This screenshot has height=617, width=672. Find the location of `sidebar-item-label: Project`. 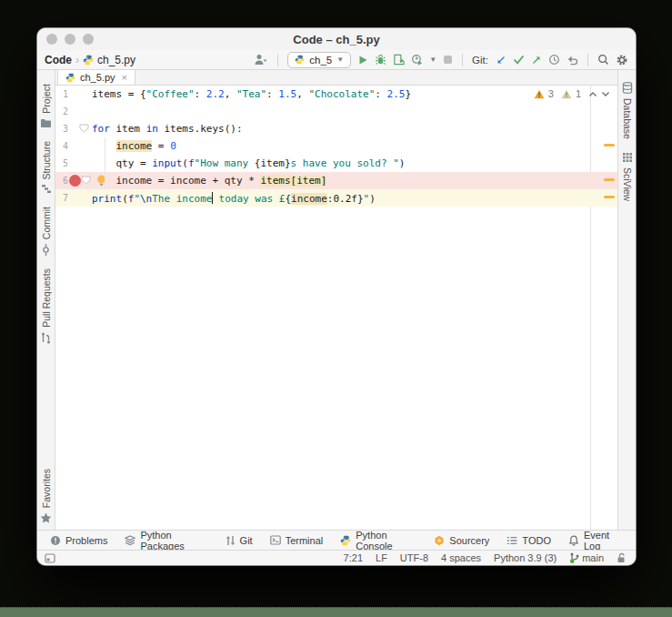

sidebar-item-label: Project is located at coordinates (46, 98).